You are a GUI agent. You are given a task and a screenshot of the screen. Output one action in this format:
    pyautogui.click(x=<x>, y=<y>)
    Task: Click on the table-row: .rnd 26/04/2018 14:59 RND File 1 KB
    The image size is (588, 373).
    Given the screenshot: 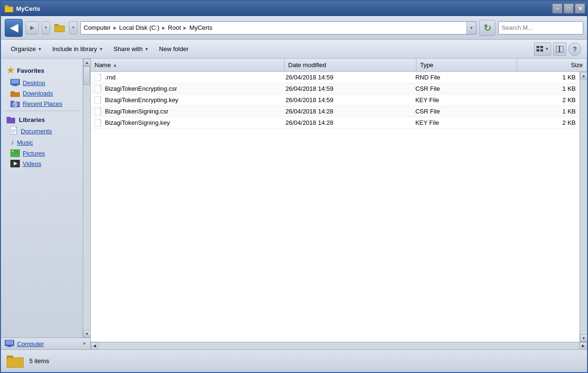 What is the action you would take?
    pyautogui.click(x=335, y=78)
    